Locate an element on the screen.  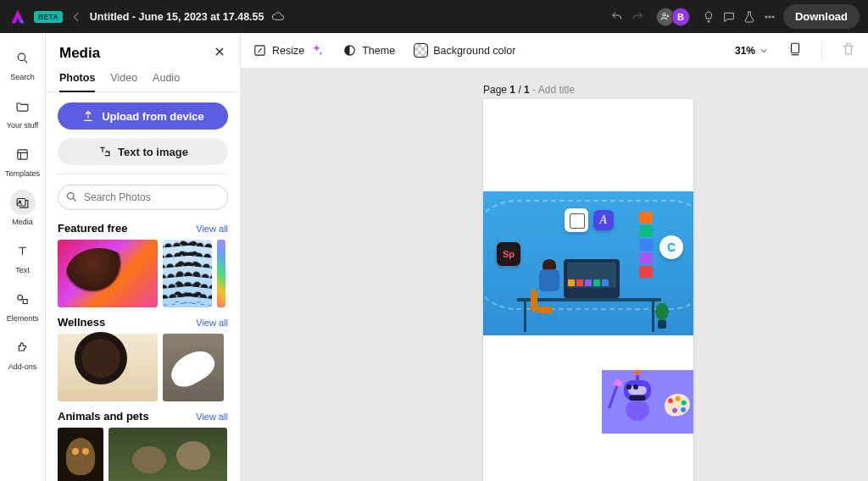
rail-label: Media is located at coordinates (22, 222).